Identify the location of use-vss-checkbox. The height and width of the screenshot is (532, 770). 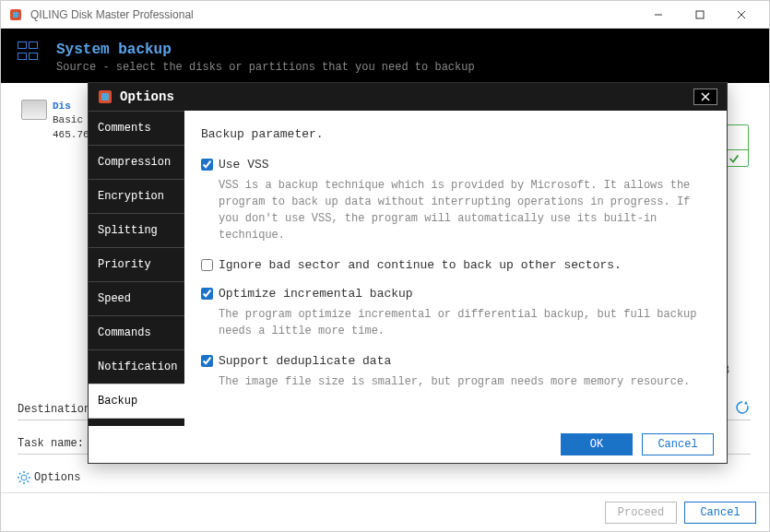
(207, 164).